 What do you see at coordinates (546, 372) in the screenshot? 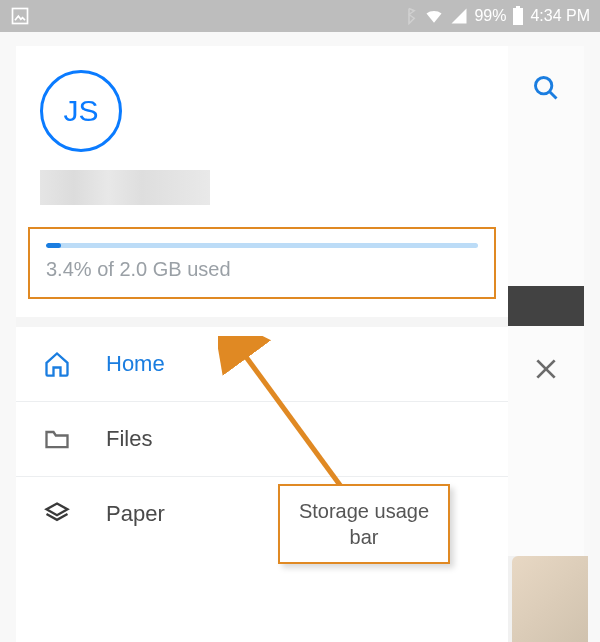
I see `close-icon` at bounding box center [546, 372].